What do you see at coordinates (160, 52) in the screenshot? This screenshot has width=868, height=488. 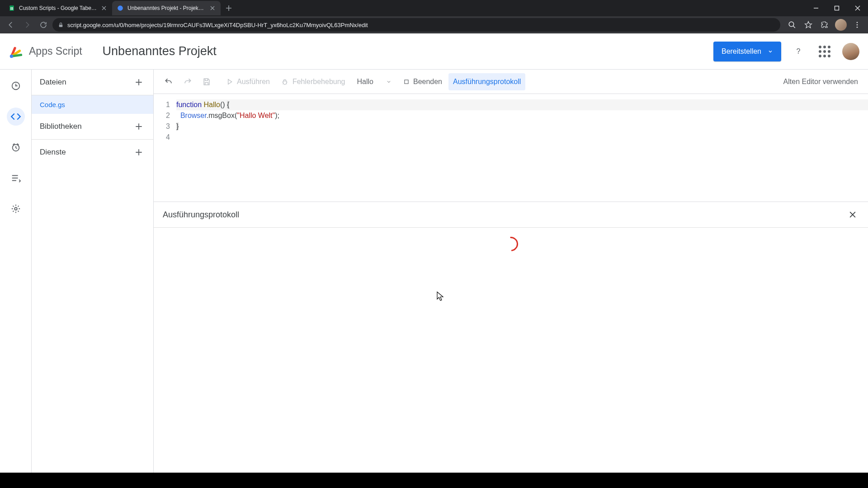 I see `project-title: Unbenanntes Projekt` at bounding box center [160, 52].